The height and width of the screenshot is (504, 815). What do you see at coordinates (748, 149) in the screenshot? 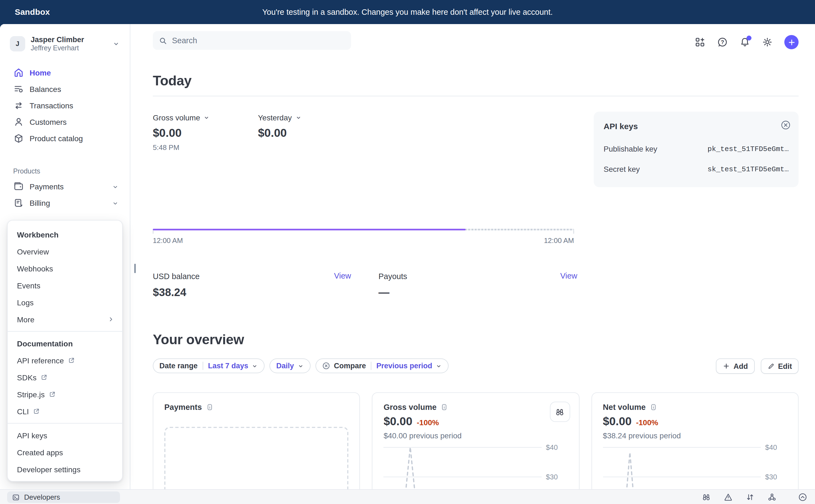
I see `publishable-key-value: pk_test_51TFD5eGmt…` at bounding box center [748, 149].